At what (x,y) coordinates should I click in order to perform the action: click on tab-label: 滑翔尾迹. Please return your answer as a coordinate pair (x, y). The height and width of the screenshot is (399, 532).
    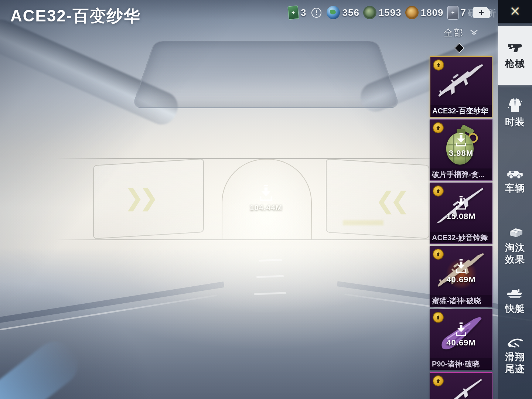
    Looking at the image, I should click on (515, 363).